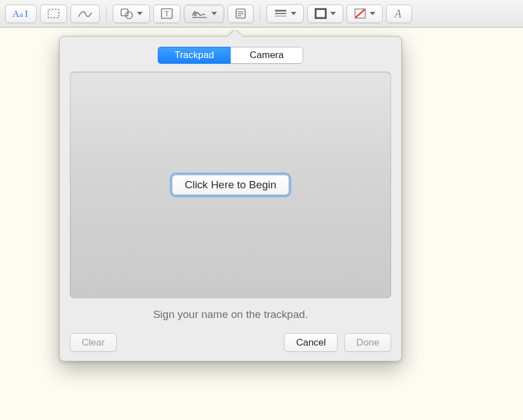 The height and width of the screenshot is (420, 523). Describe the element at coordinates (311, 343) in the screenshot. I see `cancel-button: Cancel` at that location.